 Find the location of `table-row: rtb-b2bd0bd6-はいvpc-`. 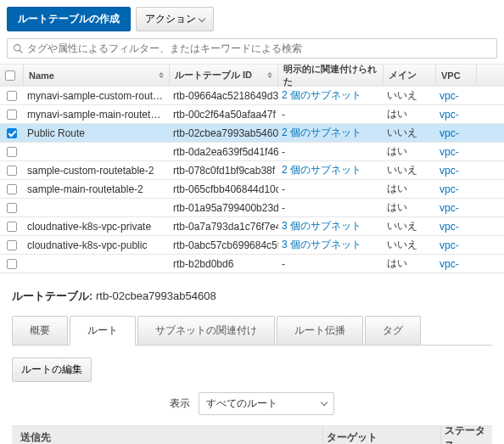

table-row: rtb-b2bd0bd6-はいvpc- is located at coordinates (252, 264).